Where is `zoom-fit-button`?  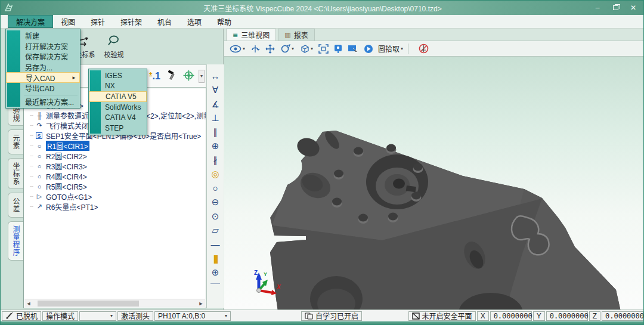 zoom-fit-button is located at coordinates (323, 49).